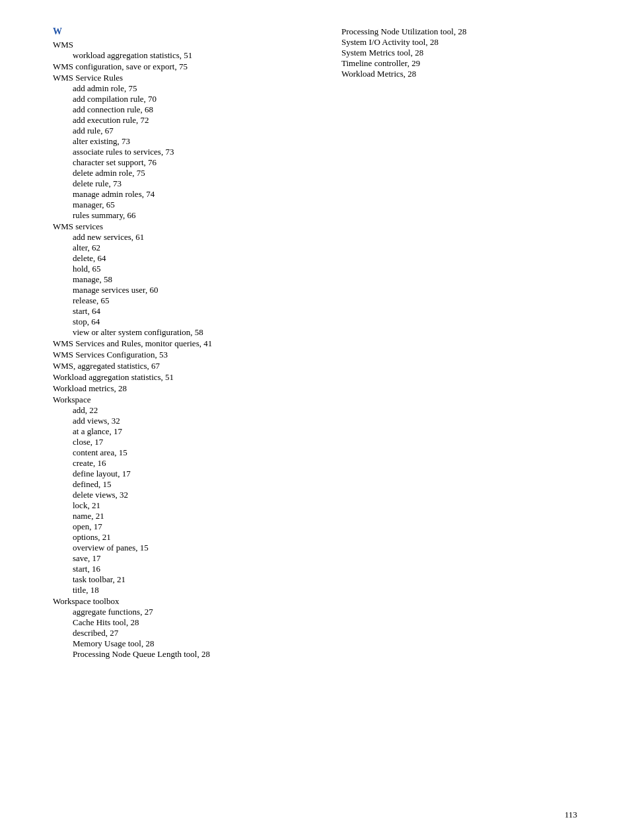 The height and width of the screenshot is (840, 630). I want to click on index-entry: overview of panes, 15, so click(177, 548).